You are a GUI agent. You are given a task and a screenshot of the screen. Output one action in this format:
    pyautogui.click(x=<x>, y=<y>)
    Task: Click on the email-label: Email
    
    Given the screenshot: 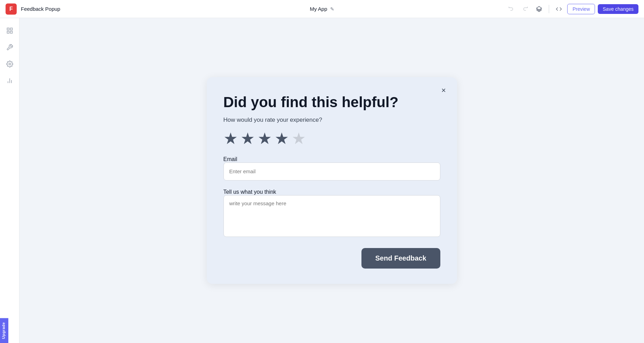 What is the action you would take?
    pyautogui.click(x=230, y=159)
    